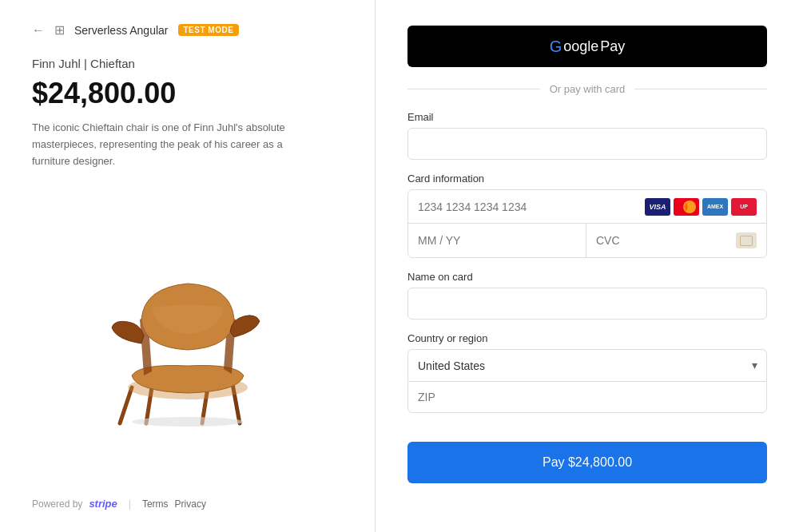 Image resolution: width=799 pixels, height=532 pixels. I want to click on cvc-input, so click(666, 240).